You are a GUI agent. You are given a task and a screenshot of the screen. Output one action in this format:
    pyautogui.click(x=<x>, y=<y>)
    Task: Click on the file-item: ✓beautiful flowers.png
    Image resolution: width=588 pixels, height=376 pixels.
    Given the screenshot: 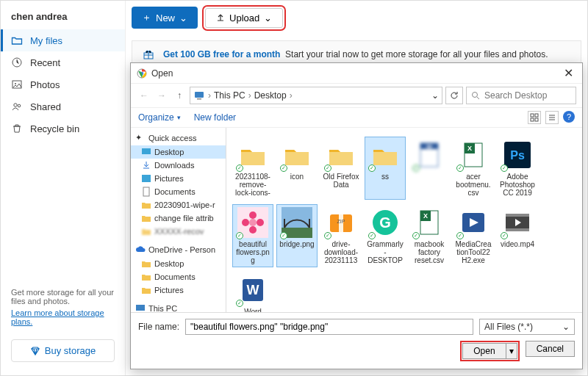 What is the action you would take?
    pyautogui.click(x=253, y=236)
    